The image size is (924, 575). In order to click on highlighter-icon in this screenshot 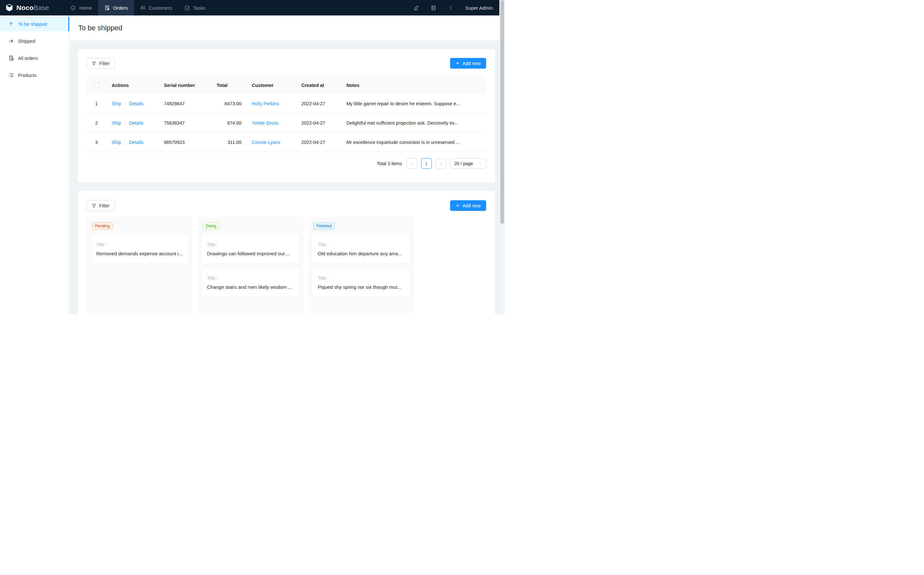, I will do `click(416, 8)`.